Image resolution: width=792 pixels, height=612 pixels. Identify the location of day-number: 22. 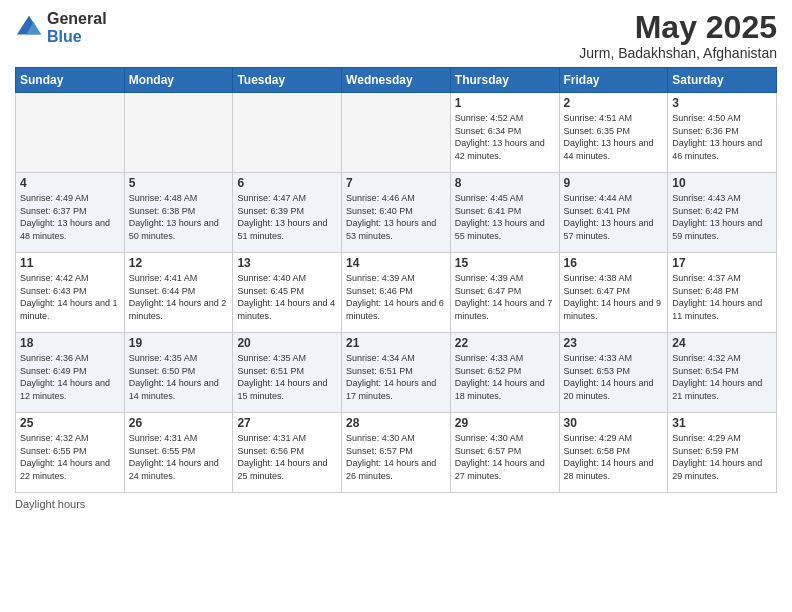
(505, 343).